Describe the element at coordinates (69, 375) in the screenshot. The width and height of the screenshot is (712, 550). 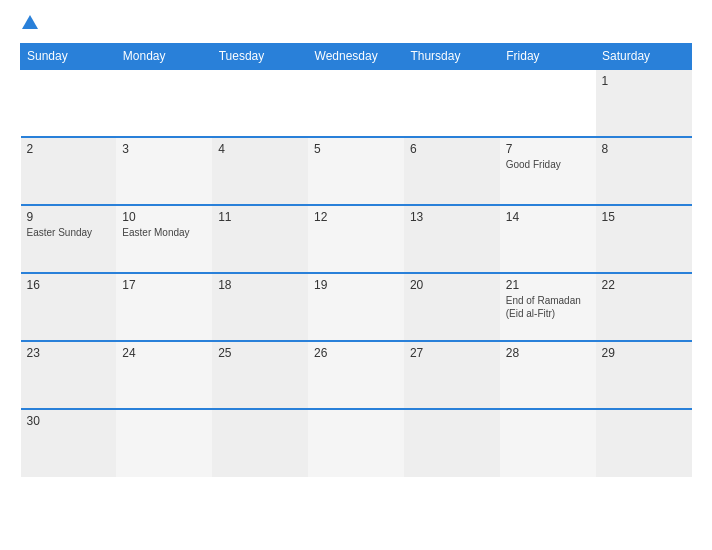
I see `calendar-cell: 23` at that location.